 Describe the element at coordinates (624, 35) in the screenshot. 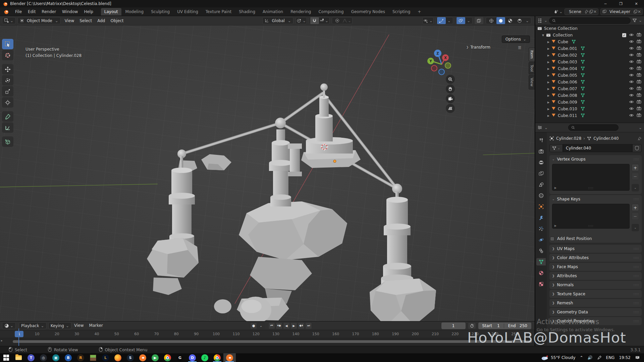

I see `collection-checkbox: ✓` at that location.